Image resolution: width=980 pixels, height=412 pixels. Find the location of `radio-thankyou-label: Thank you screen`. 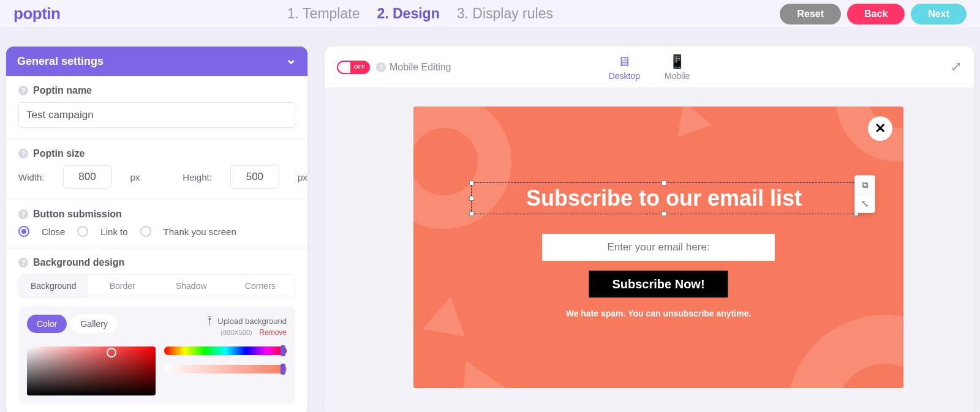

radio-thankyou-label: Thank you screen is located at coordinates (200, 231).